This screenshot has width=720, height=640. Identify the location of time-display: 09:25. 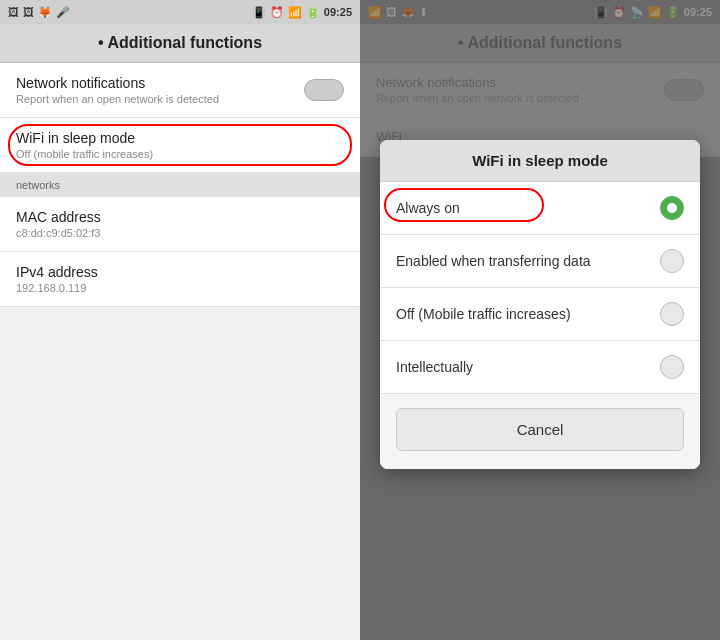
(338, 12).